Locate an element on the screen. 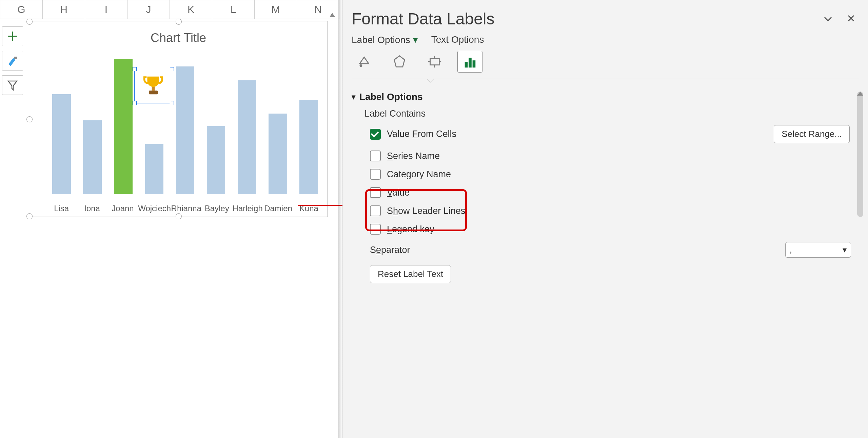 The height and width of the screenshot is (438, 868). chart-elements-button is located at coordinates (13, 36).